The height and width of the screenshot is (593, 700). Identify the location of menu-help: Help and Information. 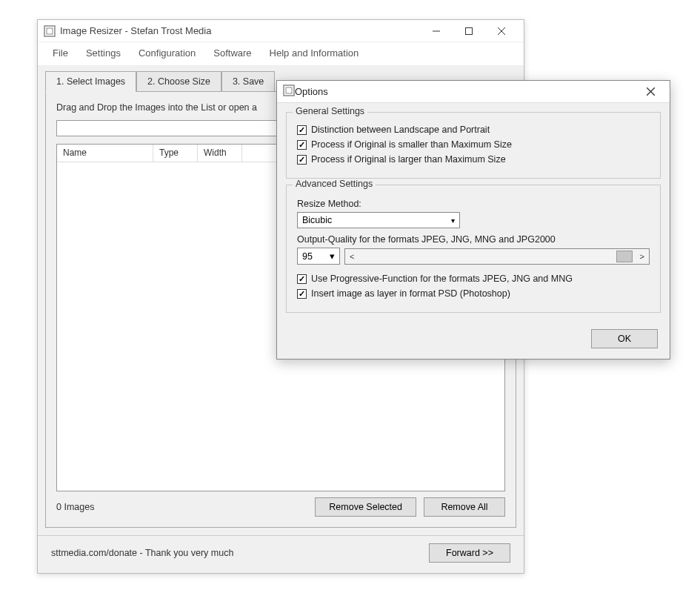
(314, 53).